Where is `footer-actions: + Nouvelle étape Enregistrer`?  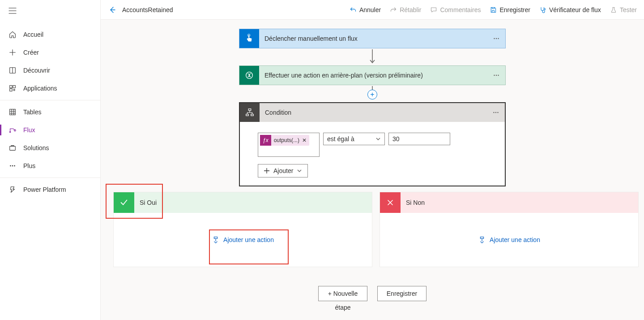 footer-actions: + Nouvelle étape Enregistrer is located at coordinates (372, 298).